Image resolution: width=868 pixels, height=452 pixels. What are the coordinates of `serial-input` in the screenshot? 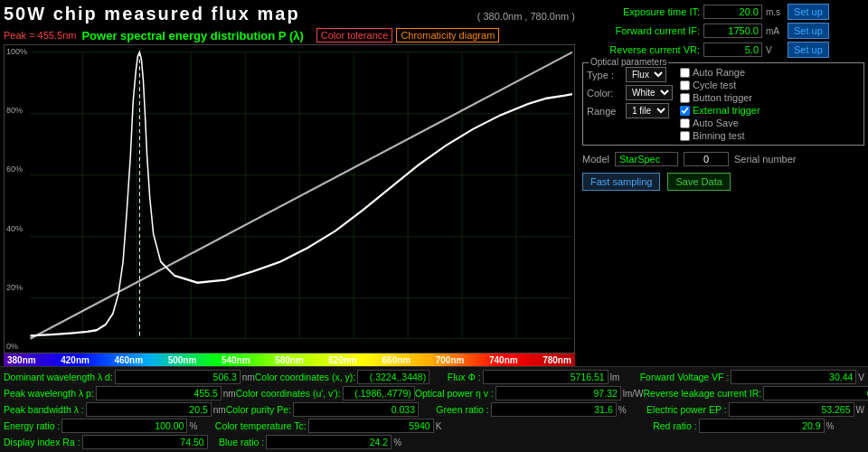 It's located at (706, 159).